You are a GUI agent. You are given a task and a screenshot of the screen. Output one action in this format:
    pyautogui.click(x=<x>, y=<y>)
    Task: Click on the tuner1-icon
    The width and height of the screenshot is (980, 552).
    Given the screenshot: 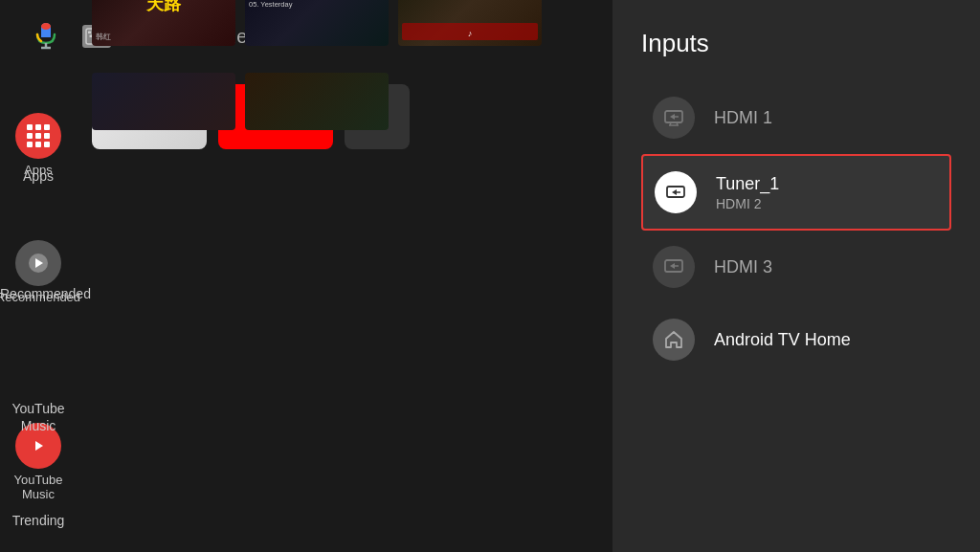 What is the action you would take?
    pyautogui.click(x=676, y=192)
    